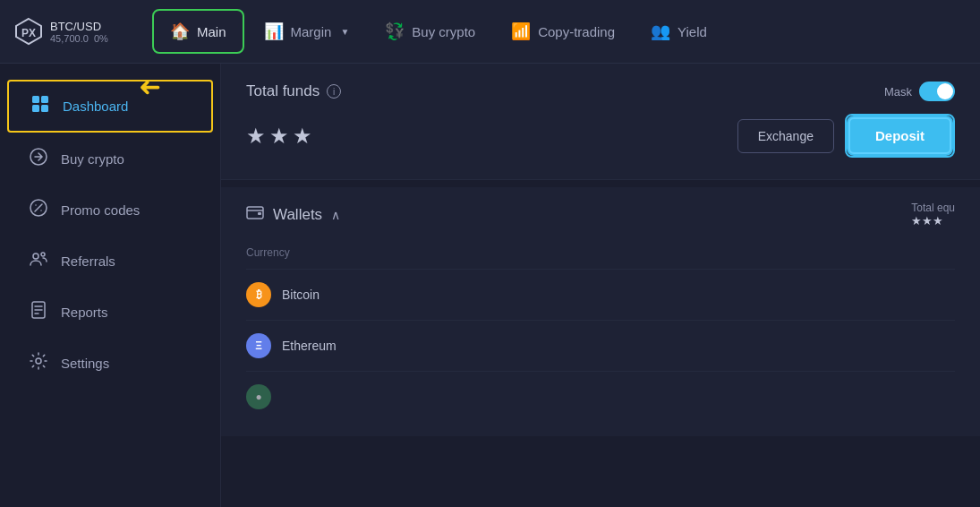 This screenshot has width=980, height=507. I want to click on sidebar-item-settings: Settings, so click(110, 364).